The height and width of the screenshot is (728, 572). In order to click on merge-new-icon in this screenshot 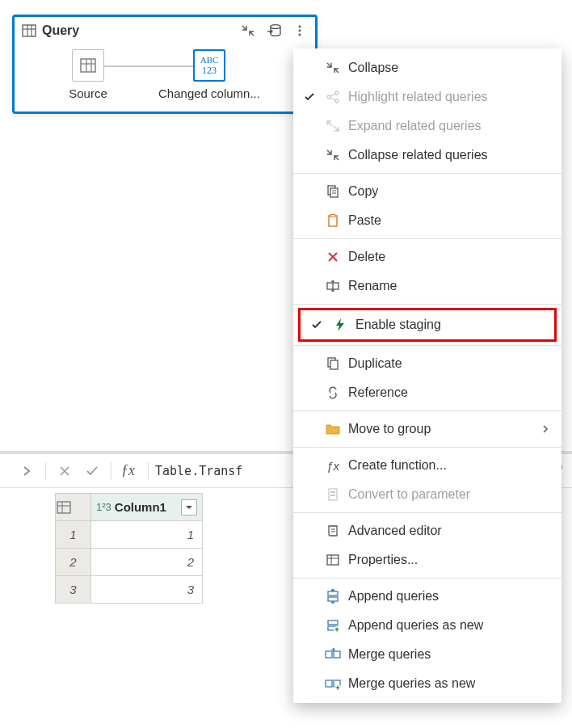, I will do `click(333, 684)`.